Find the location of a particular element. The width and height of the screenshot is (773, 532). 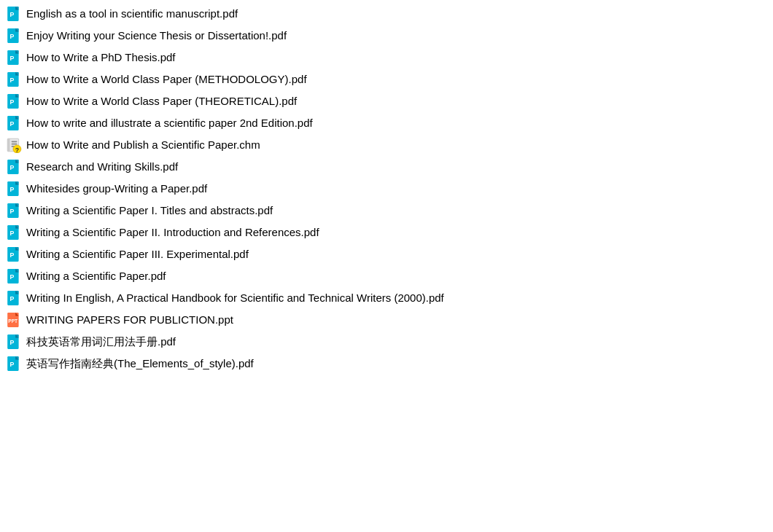

list-item: P 英语写作指南经典(The_Elements_of_style).pdf is located at coordinates (386, 364).